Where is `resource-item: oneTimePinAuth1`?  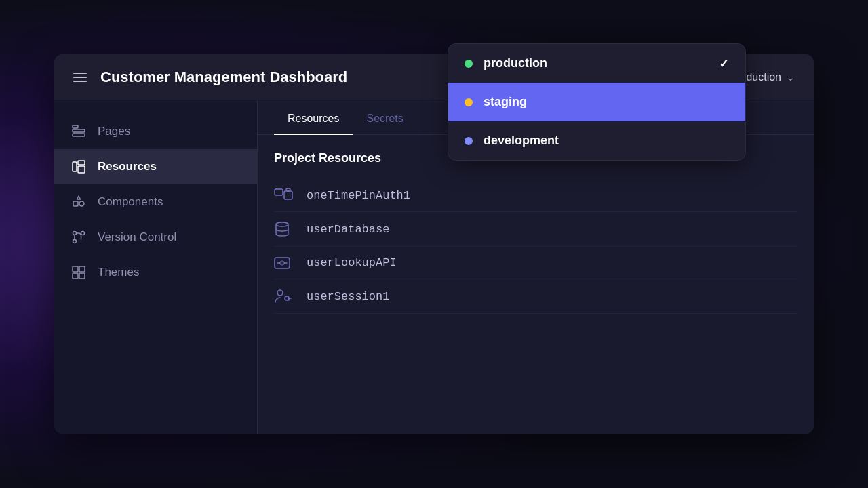 resource-item: oneTimePinAuth1 is located at coordinates (536, 195).